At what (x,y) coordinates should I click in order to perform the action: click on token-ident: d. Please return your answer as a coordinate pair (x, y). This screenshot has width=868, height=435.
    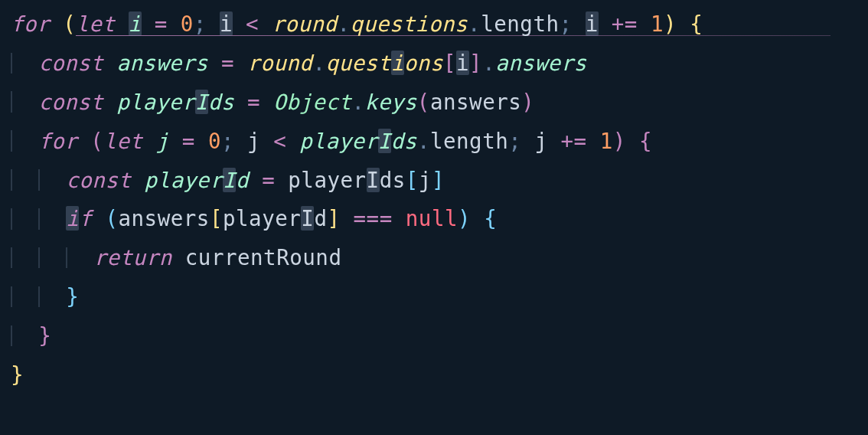
    Looking at the image, I should click on (320, 218).